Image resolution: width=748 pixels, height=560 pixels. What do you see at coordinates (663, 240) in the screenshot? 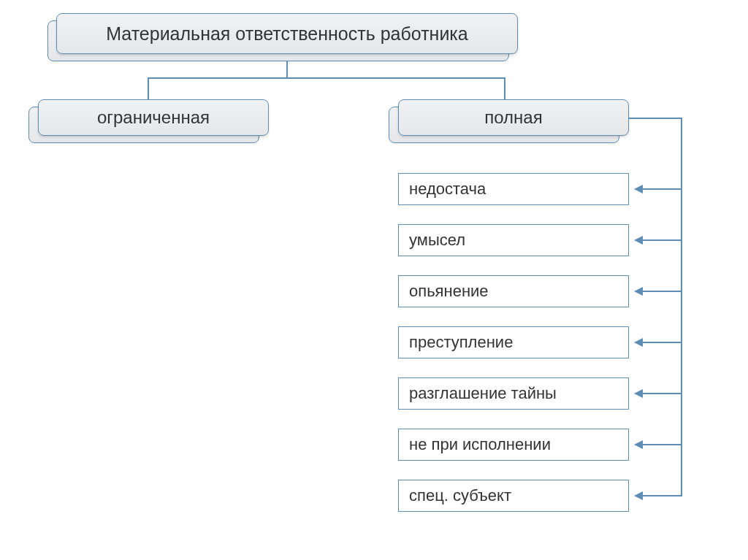
I see `arrow-1-line` at bounding box center [663, 240].